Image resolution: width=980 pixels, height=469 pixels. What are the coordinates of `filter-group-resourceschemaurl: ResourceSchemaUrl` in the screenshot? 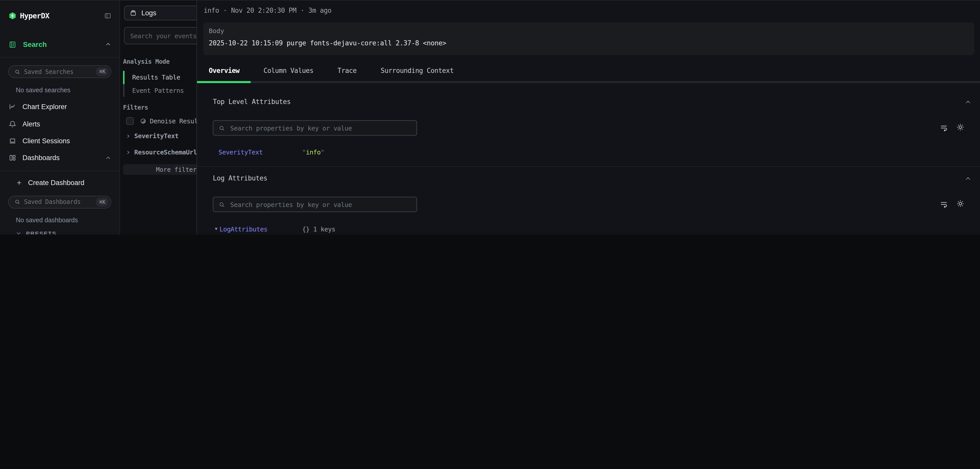 It's located at (161, 152).